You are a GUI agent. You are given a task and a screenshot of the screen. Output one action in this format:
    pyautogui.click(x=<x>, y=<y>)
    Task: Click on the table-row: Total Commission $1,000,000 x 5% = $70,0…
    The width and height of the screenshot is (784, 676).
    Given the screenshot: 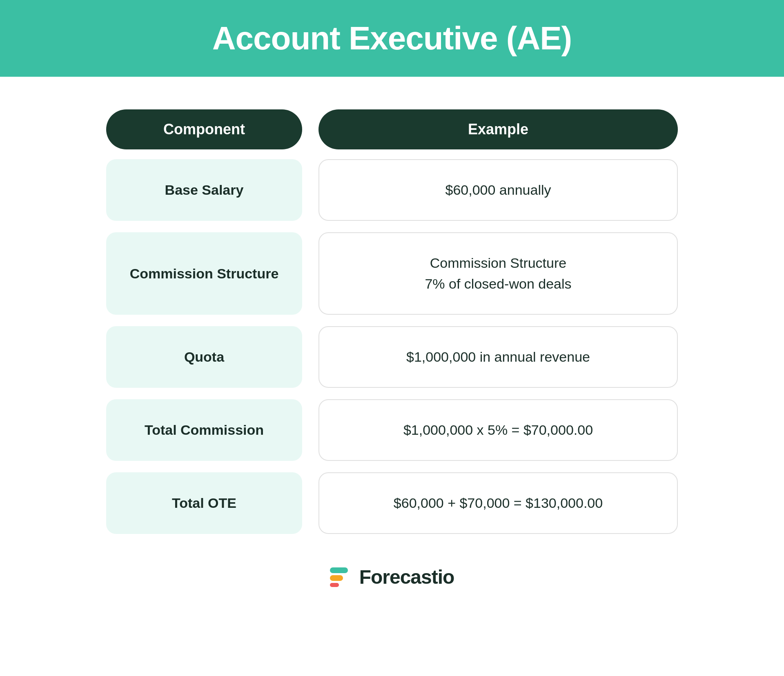 What is the action you would take?
    pyautogui.click(x=392, y=430)
    